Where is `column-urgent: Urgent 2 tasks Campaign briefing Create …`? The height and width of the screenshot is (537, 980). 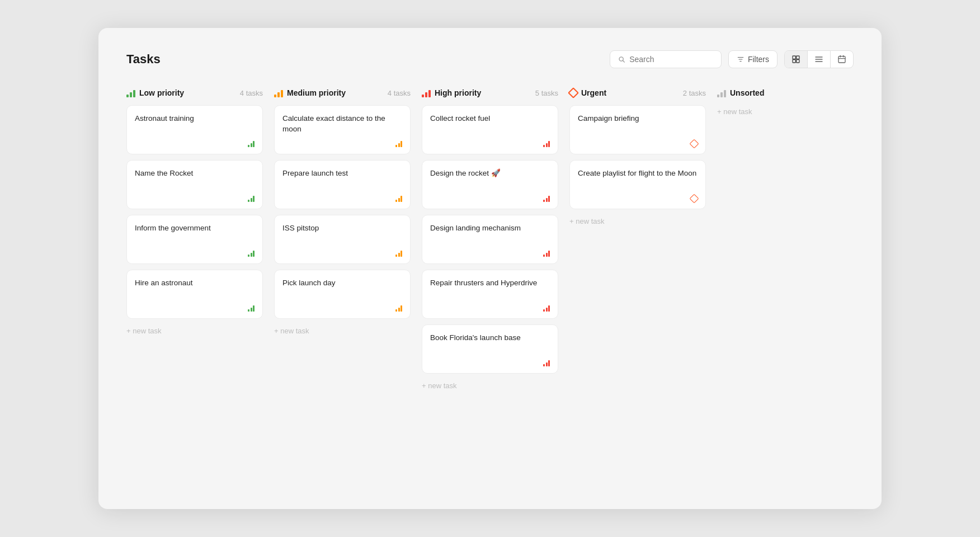
column-urgent: Urgent 2 tasks Campaign briefing Create … is located at coordinates (638, 158).